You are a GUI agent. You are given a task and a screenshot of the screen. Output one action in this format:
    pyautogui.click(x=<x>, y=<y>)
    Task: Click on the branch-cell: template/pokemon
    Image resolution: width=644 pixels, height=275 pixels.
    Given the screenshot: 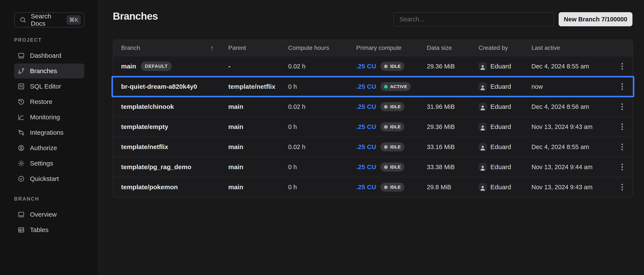 What is the action you would take?
    pyautogui.click(x=171, y=187)
    